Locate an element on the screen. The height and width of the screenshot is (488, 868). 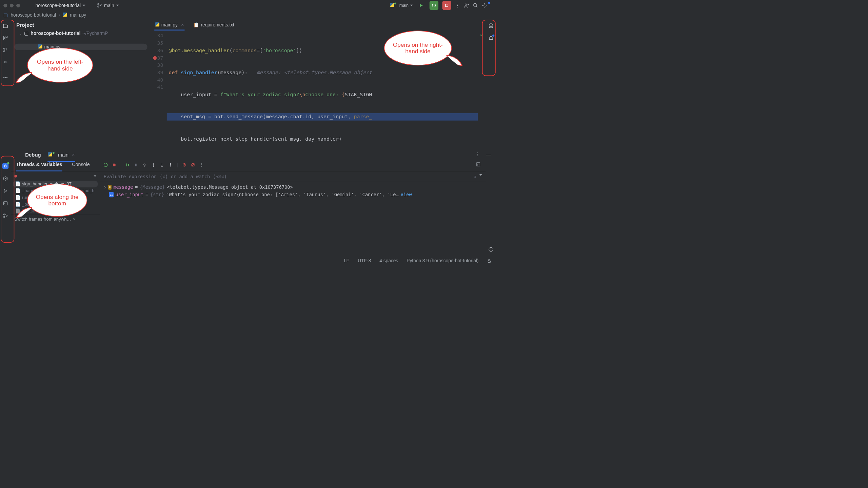
git-tool-icon is located at coordinates (5, 216).